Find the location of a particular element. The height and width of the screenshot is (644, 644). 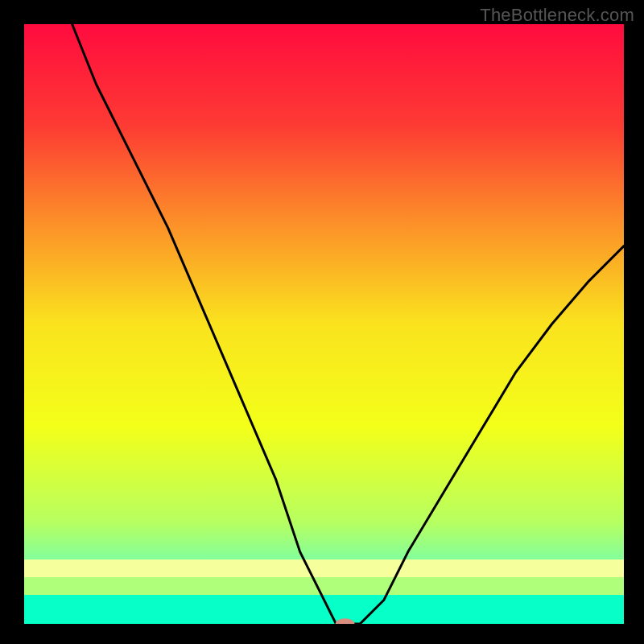

band-top is located at coordinates (324, 568).